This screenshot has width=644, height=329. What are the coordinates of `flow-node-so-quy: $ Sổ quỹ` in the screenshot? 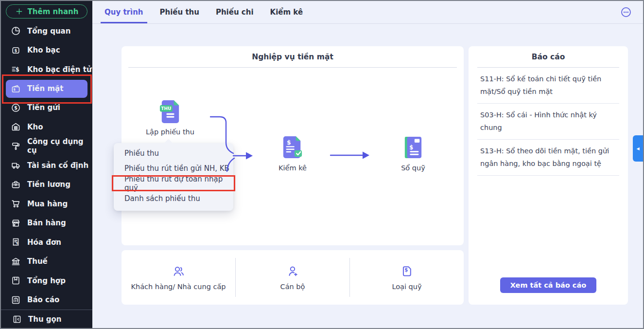 It's located at (413, 154).